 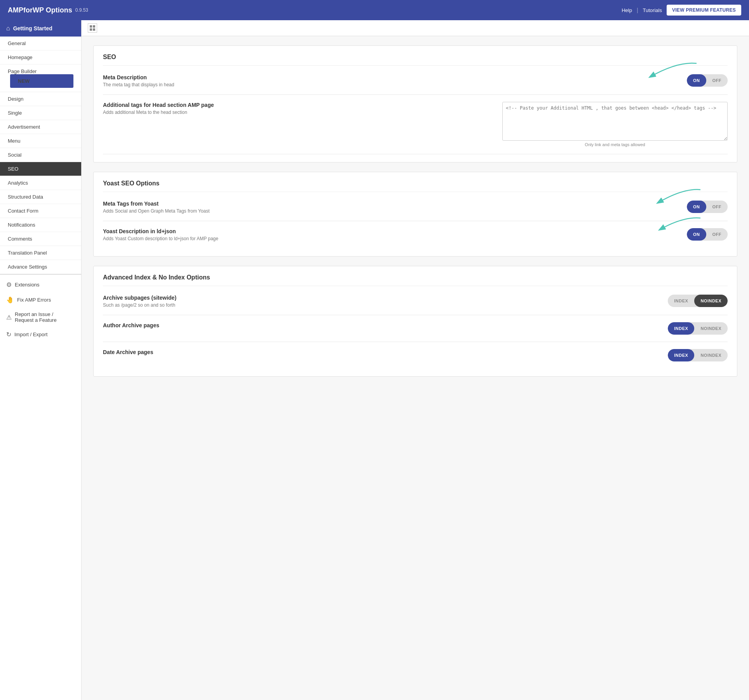 What do you see at coordinates (707, 234) in the screenshot?
I see `yoast-description-control: ON OFF` at bounding box center [707, 234].